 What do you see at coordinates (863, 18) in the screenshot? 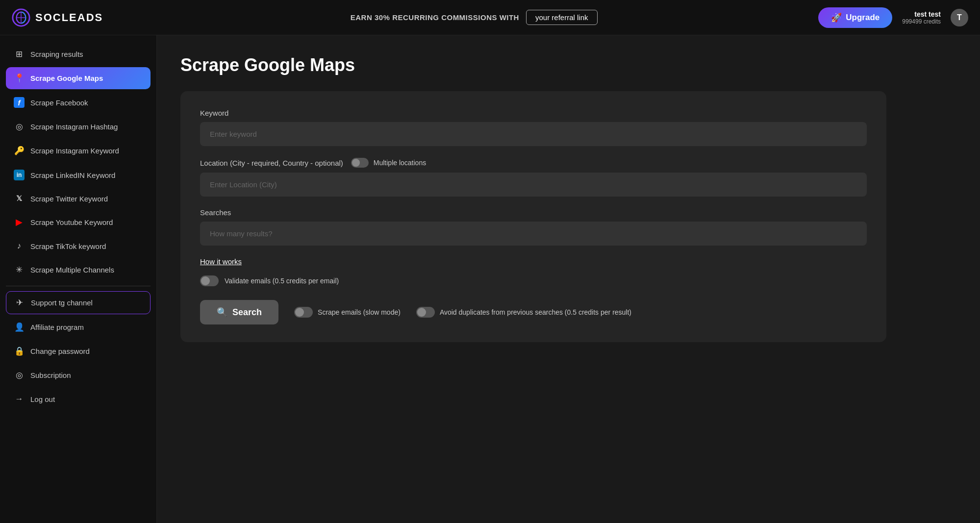
I see `upgrade-label: Upgrade` at bounding box center [863, 18].